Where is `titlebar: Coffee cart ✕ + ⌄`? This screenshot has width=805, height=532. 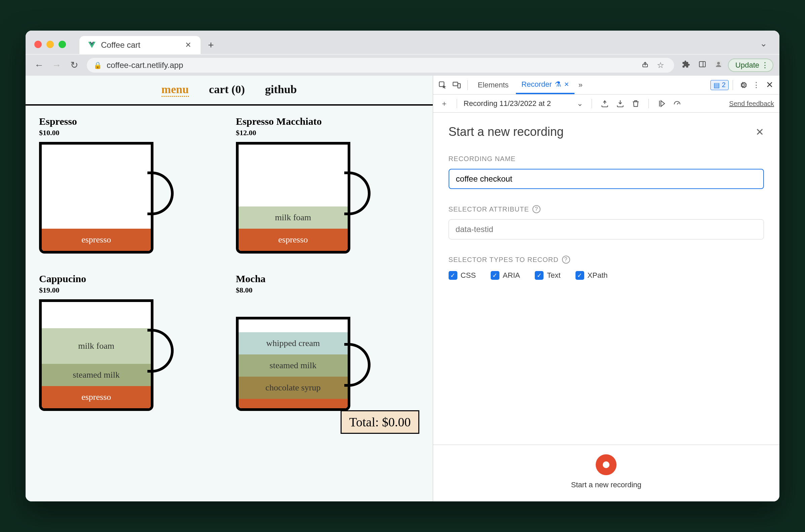 titlebar: Coffee cart ✕ + ⌄ is located at coordinates (403, 42).